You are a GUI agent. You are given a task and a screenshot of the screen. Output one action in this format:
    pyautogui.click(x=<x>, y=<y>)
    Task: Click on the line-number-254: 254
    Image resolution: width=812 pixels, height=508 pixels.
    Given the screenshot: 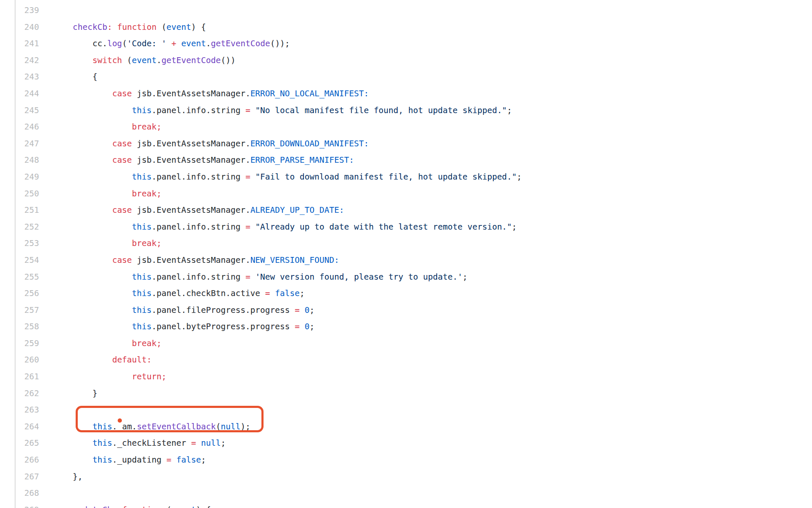 What is the action you would take?
    pyautogui.click(x=19, y=260)
    